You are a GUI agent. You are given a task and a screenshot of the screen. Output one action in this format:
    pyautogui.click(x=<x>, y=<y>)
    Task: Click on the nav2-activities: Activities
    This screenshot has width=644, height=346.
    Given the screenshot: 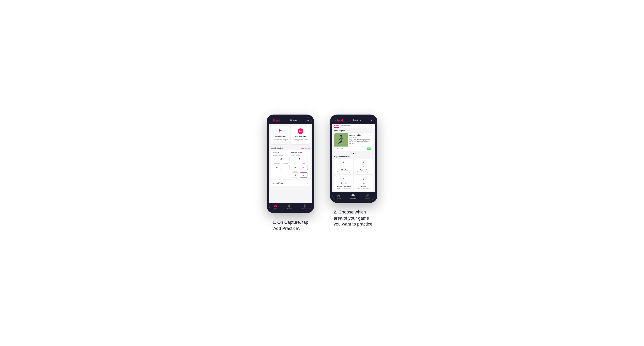 What is the action you would take?
    pyautogui.click(x=353, y=197)
    